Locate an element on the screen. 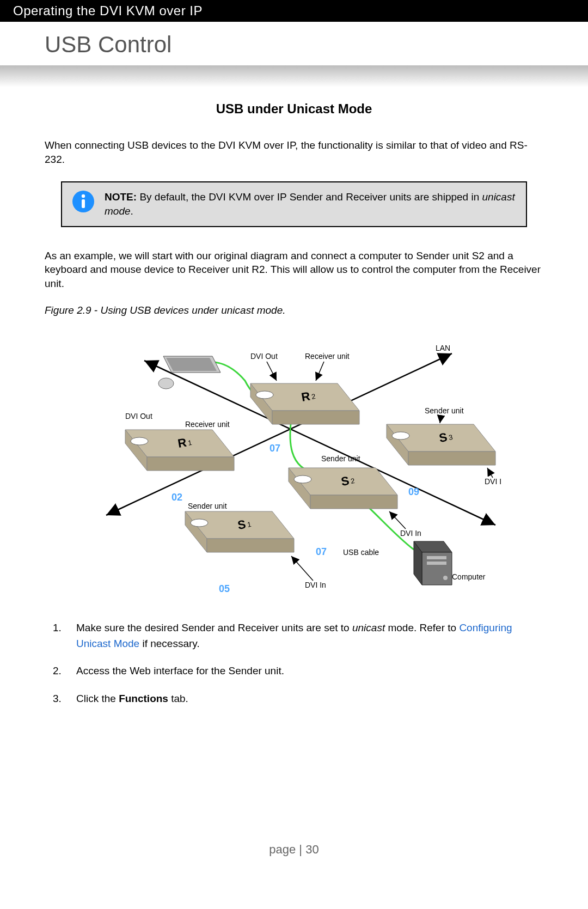 This screenshot has width=588, height=909. r2-receiver-label: Receiver unit is located at coordinates (327, 356).